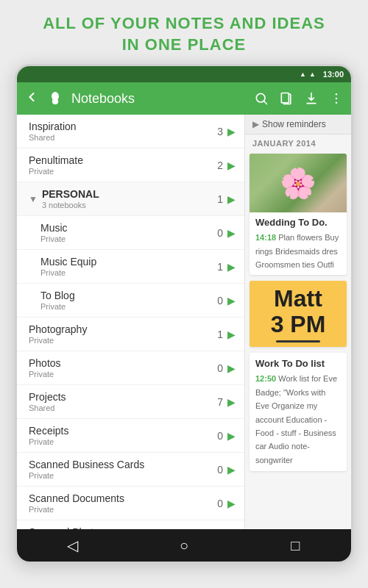  I want to click on notebook-item-penultimate: Penultimate Private 2 ▶, so click(131, 165).